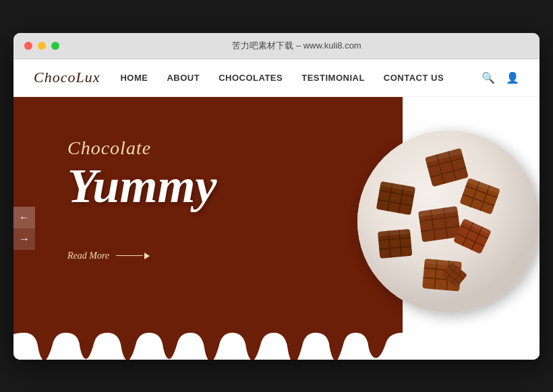 The width and height of the screenshot is (553, 392). What do you see at coordinates (414, 78) in the screenshot?
I see `nav-link-contact: CONTACT US` at bounding box center [414, 78].